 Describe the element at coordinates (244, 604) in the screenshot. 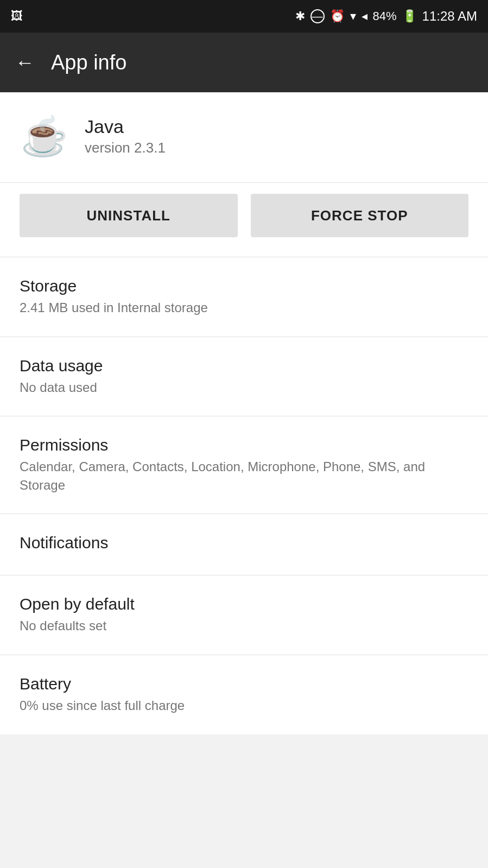

I see `open-by-default-title: Open by default` at that location.